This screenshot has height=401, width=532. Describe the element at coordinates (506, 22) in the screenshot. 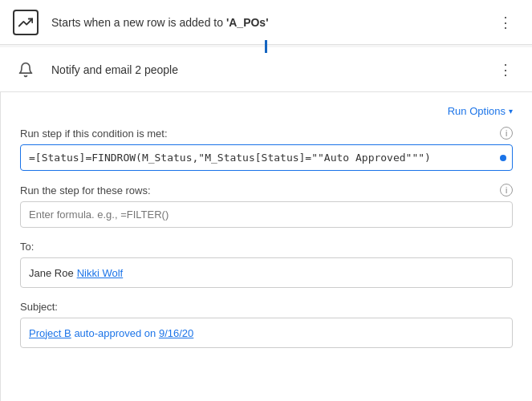

I see `trigger-menu-button: ⋮` at that location.